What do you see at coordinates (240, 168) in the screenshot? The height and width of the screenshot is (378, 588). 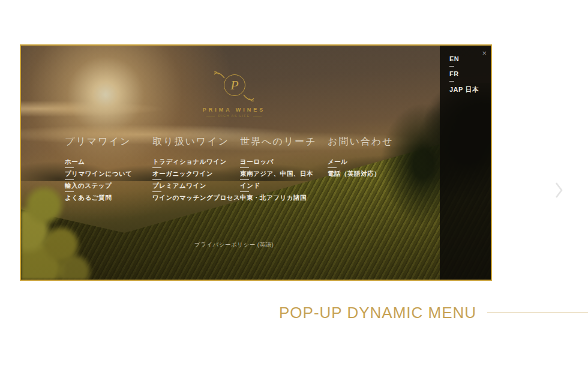 I see `mega-menu: プリマワインホームプリマワインについて輸入のステップよくあるご質問取り扱いワイン…` at bounding box center [240, 168].